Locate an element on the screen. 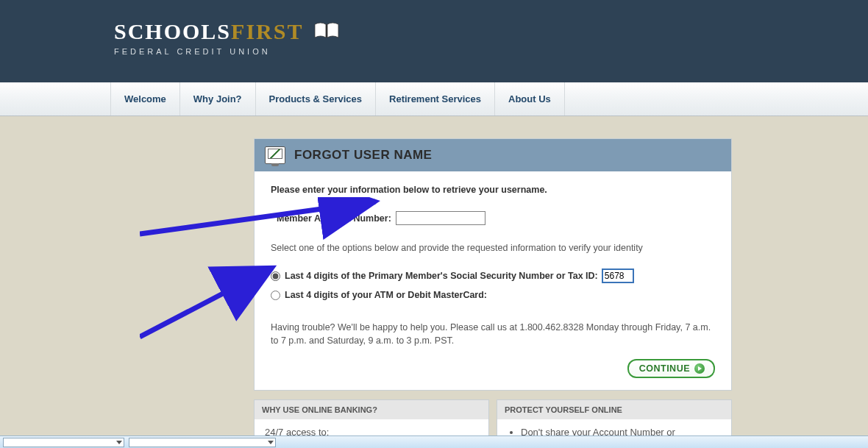 This screenshot has width=868, height=448. nav-products-services: Products & Services is located at coordinates (316, 99).